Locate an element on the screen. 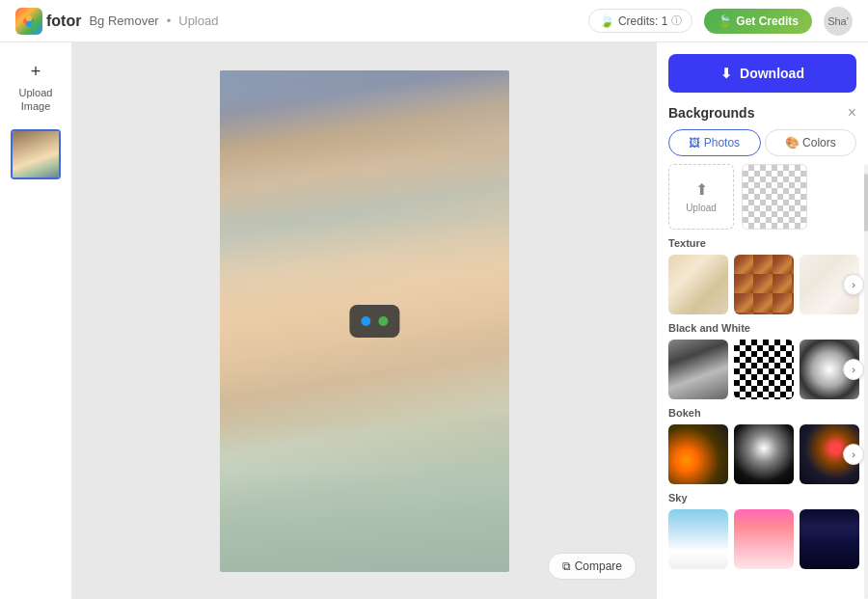  fotor-logo: fotor is located at coordinates (48, 21).